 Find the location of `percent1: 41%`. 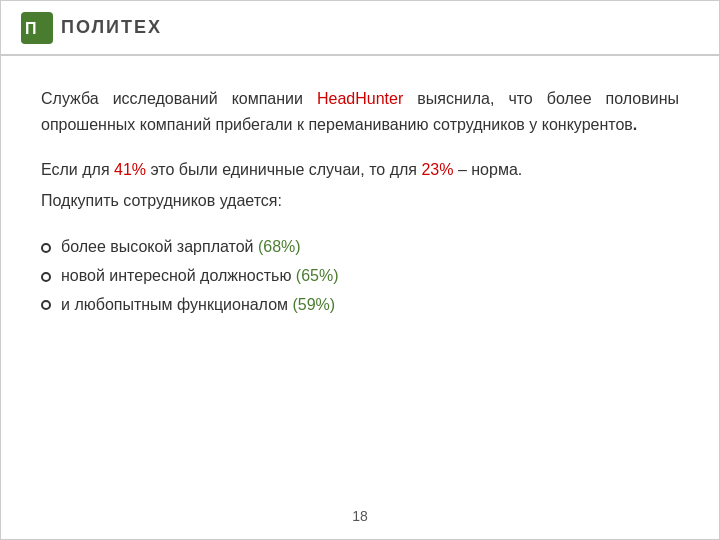

percent1: 41% is located at coordinates (130, 170).